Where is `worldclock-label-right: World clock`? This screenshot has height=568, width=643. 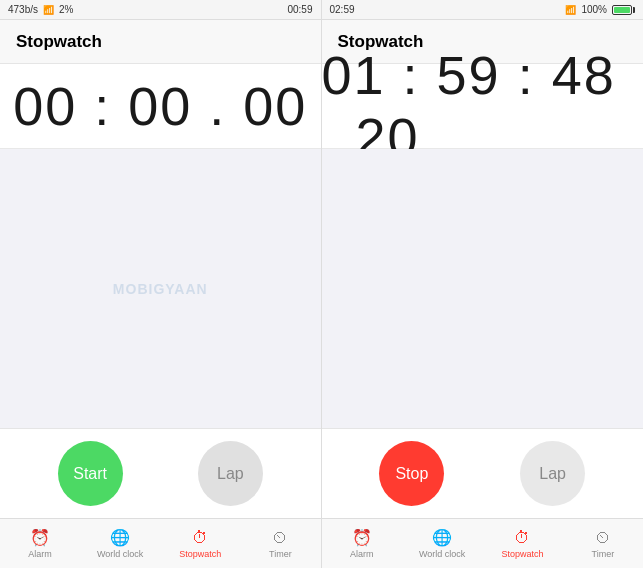
worldclock-label-right: World clock is located at coordinates (442, 554).